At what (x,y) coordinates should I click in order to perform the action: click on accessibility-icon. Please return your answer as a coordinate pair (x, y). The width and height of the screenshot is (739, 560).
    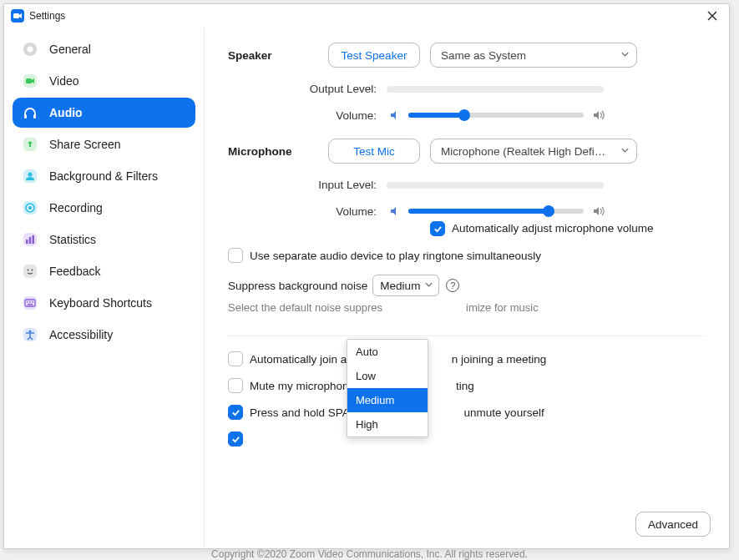
    Looking at the image, I should click on (30, 335).